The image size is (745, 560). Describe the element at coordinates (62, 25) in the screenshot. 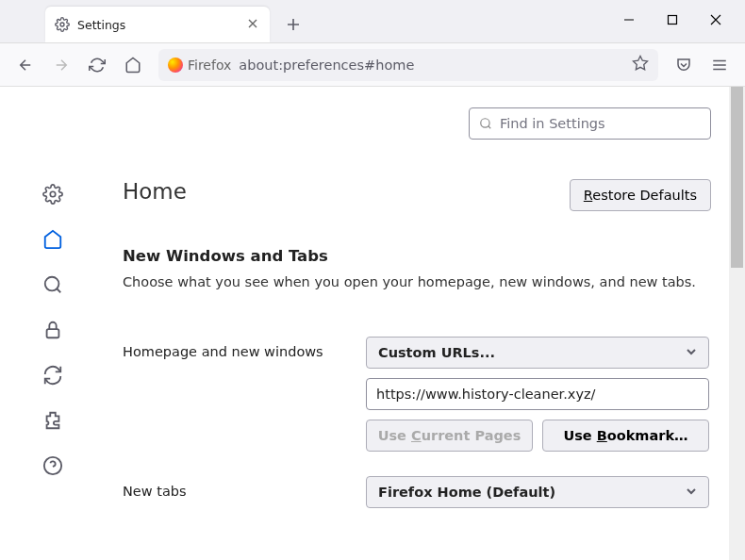

I see `gear-icon` at that location.